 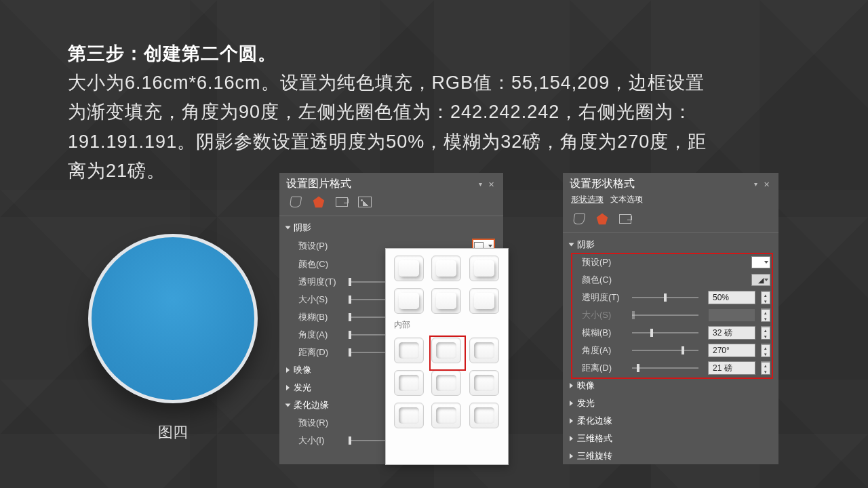 What do you see at coordinates (732, 315) in the screenshot?
I see `size-value` at bounding box center [732, 315].